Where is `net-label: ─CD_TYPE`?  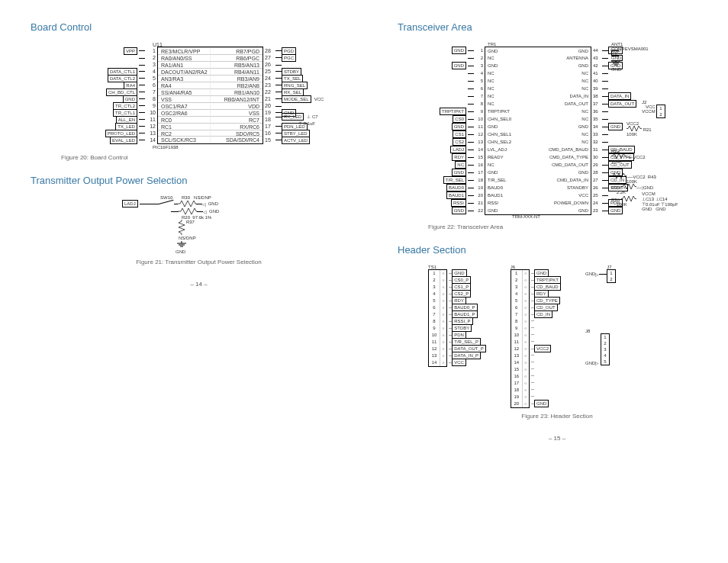 net-label: ─CD_TYPE is located at coordinates (546, 301).